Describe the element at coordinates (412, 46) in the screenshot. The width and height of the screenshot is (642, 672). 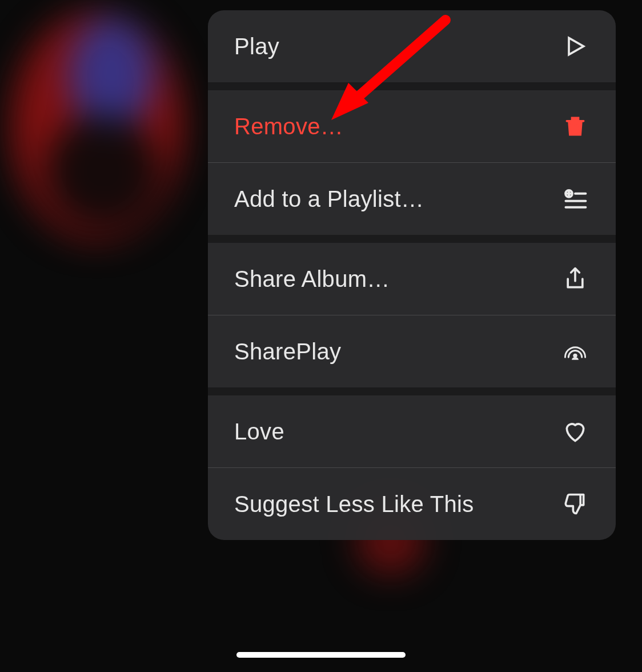
I see `menu-item-play: Play` at that location.